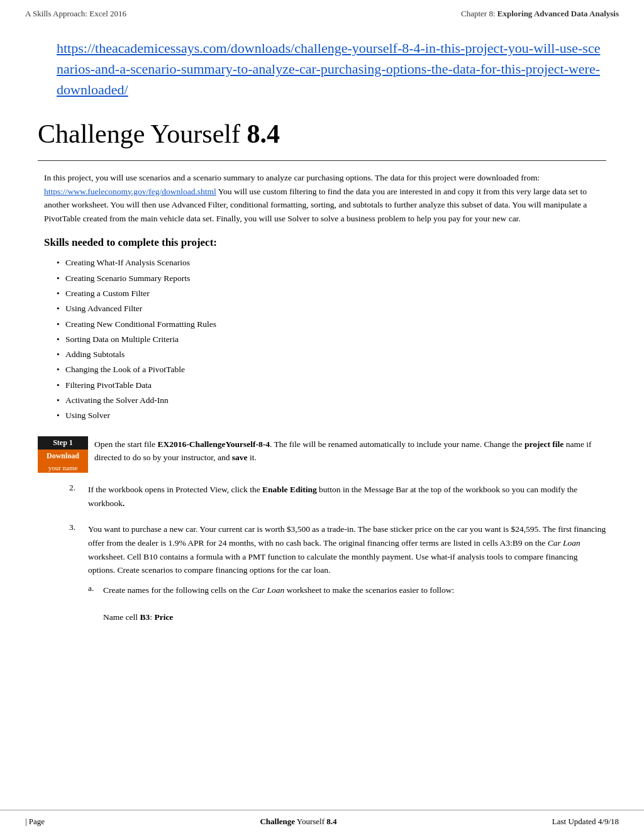 The height and width of the screenshot is (833, 644). Describe the element at coordinates (130, 191) in the screenshot. I see `fueleconomy-link: https://www.fueleconomy.gov/feg/download…` at that location.